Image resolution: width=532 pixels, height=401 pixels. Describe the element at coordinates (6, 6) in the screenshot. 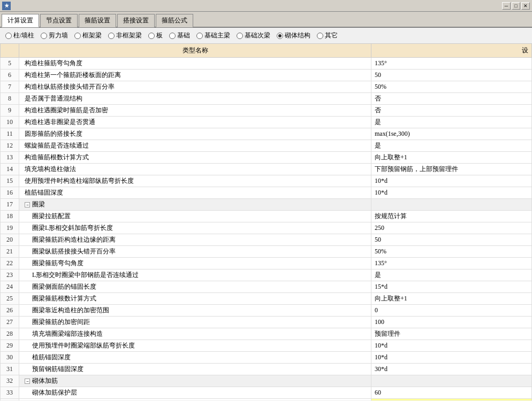

I see `app-icon: ★` at that location.